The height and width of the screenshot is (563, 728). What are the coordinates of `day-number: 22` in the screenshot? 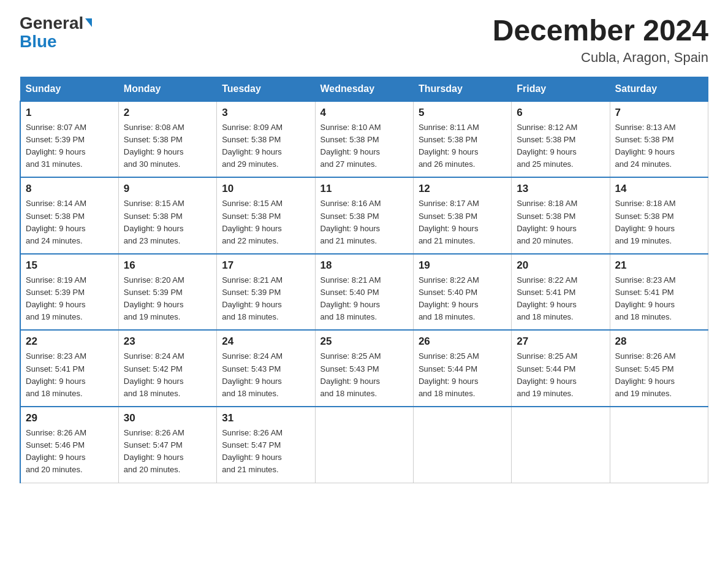 It's located at (70, 342).